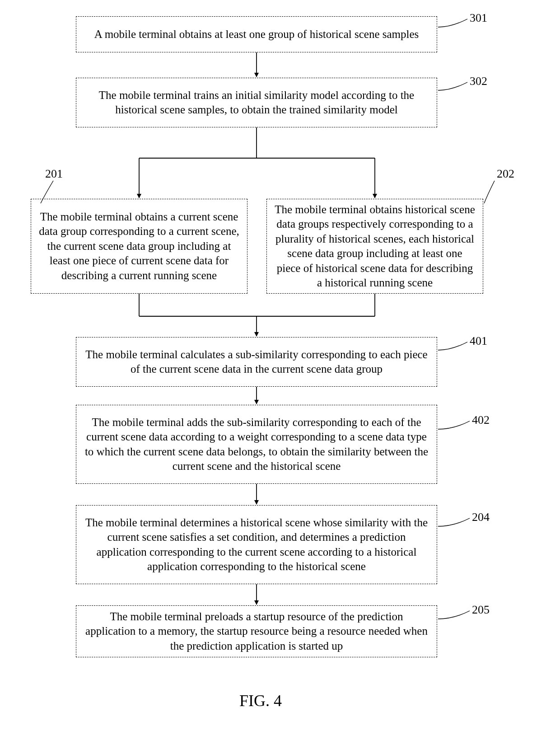 The image size is (560, 740). Describe the element at coordinates (479, 81) in the screenshot. I see `ref-label-302: 302` at that location.